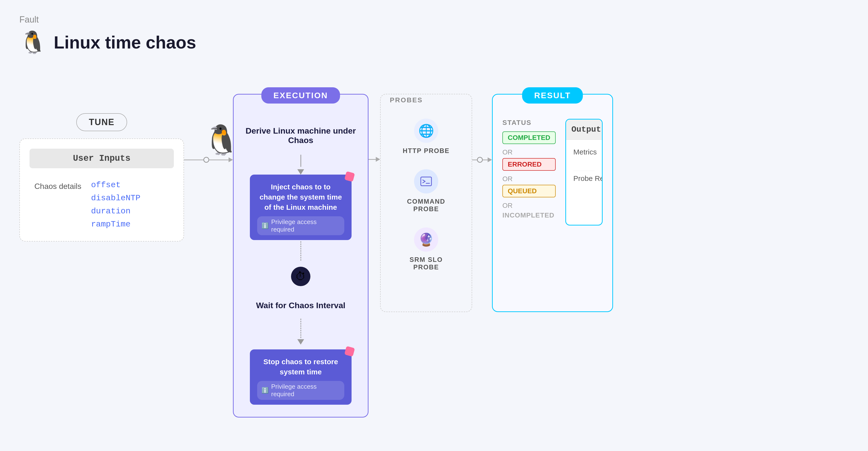 The image size is (868, 451). I want to click on status-completed: COMPLETED, so click(529, 138).